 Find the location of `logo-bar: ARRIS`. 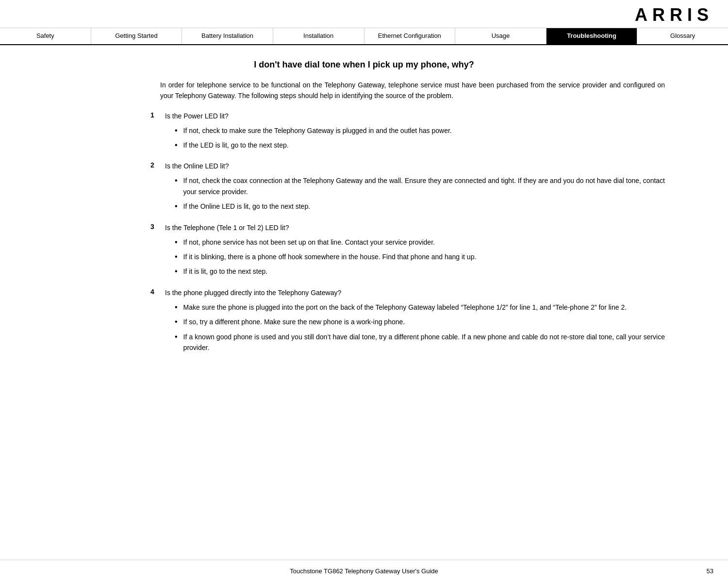

logo-bar: ARRIS is located at coordinates (364, 14).